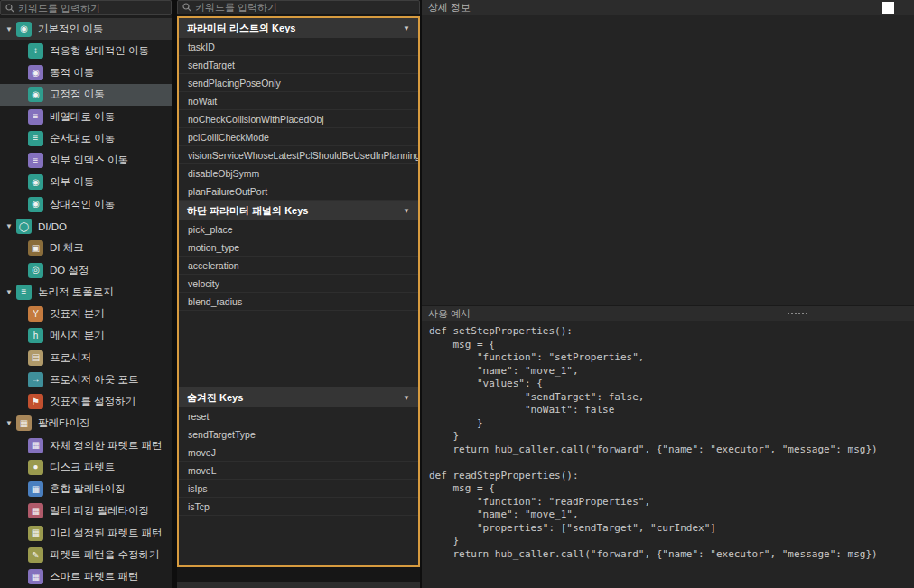 The image size is (914, 588). What do you see at coordinates (298, 210) in the screenshot?
I see `keys-section-header: 하단 파라미터 패널의 Keys▼` at bounding box center [298, 210].